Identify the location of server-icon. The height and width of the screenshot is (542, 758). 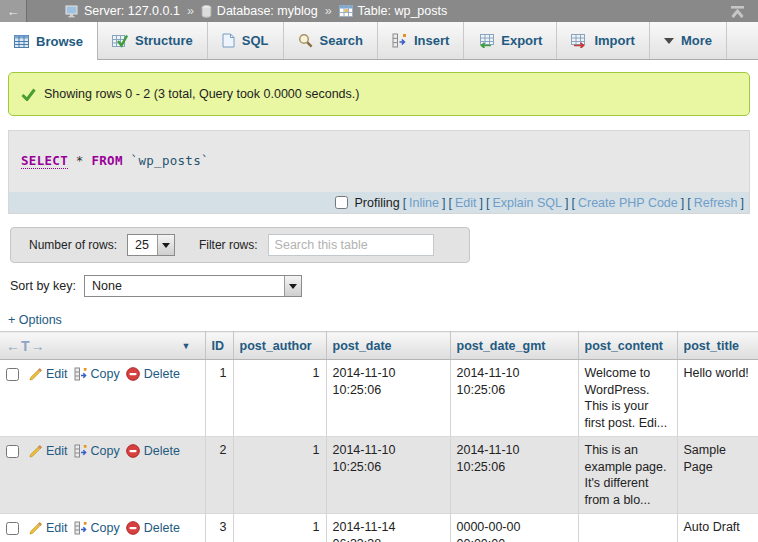
(72, 12).